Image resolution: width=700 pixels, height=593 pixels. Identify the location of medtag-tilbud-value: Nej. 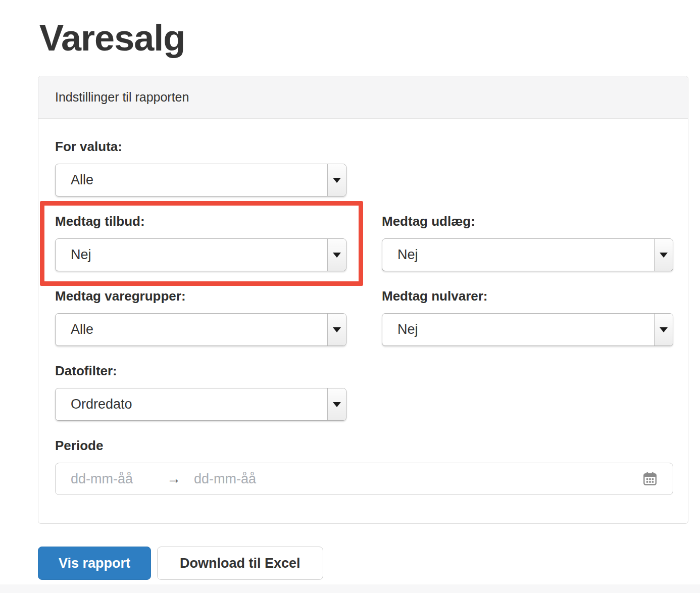
(191, 255).